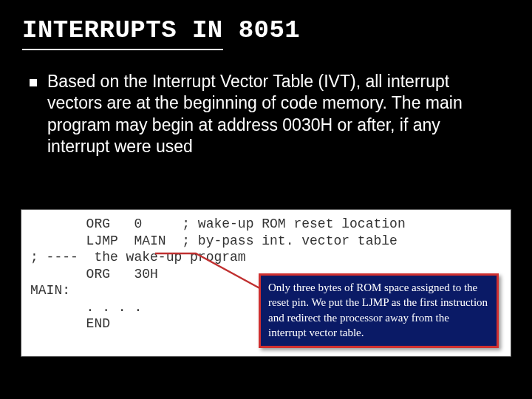 This screenshot has width=532, height=399. What do you see at coordinates (33, 83) in the screenshot?
I see `square-bullet-icon` at bounding box center [33, 83].